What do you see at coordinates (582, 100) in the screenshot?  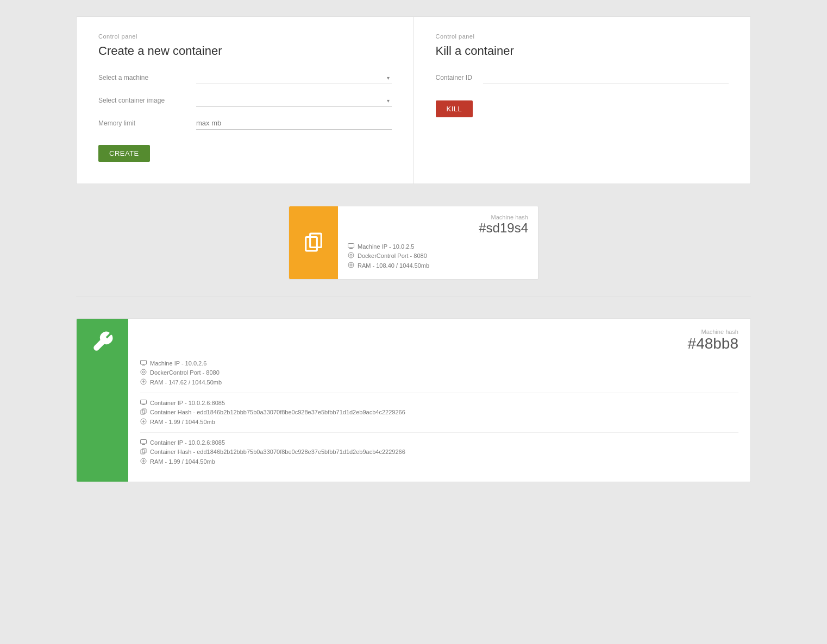 I see `kill-container-panel: Control panel Kill a container Container…` at bounding box center [582, 100].